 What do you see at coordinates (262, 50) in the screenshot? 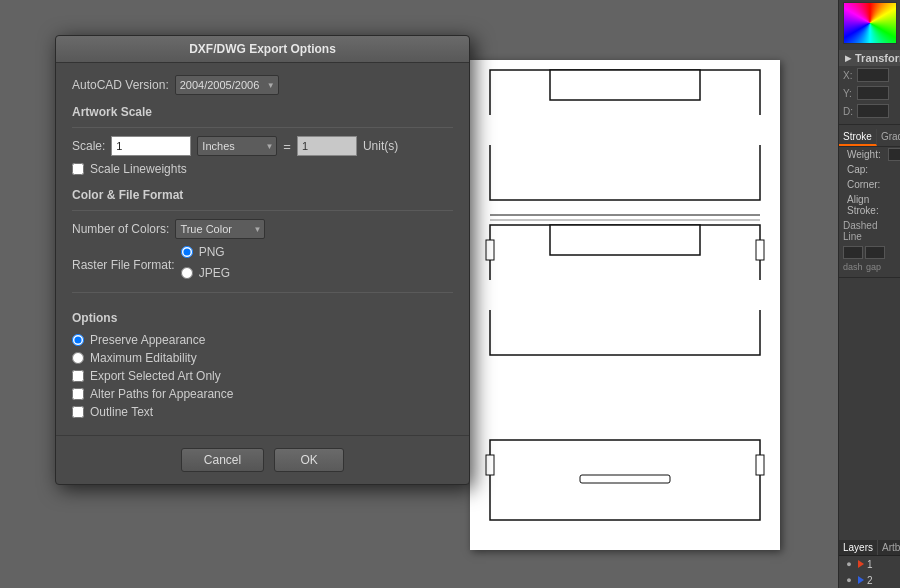
I see `dialog-title: DXF/DWG Export Options` at bounding box center [262, 50].